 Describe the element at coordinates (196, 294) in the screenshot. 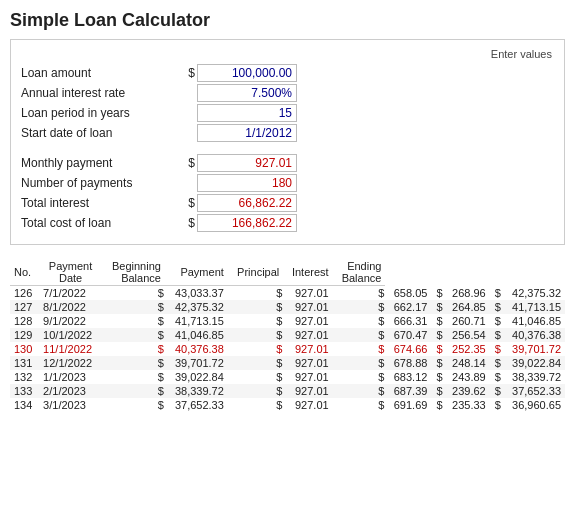

I see `table-cell: 43,033.37` at that location.